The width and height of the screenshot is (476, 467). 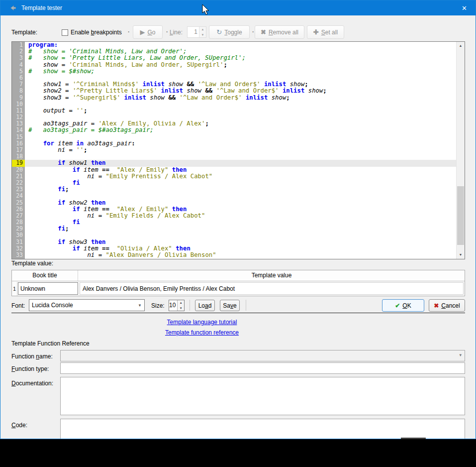 I want to click on line-spinner: 1 ▲ ▼, so click(x=197, y=32).